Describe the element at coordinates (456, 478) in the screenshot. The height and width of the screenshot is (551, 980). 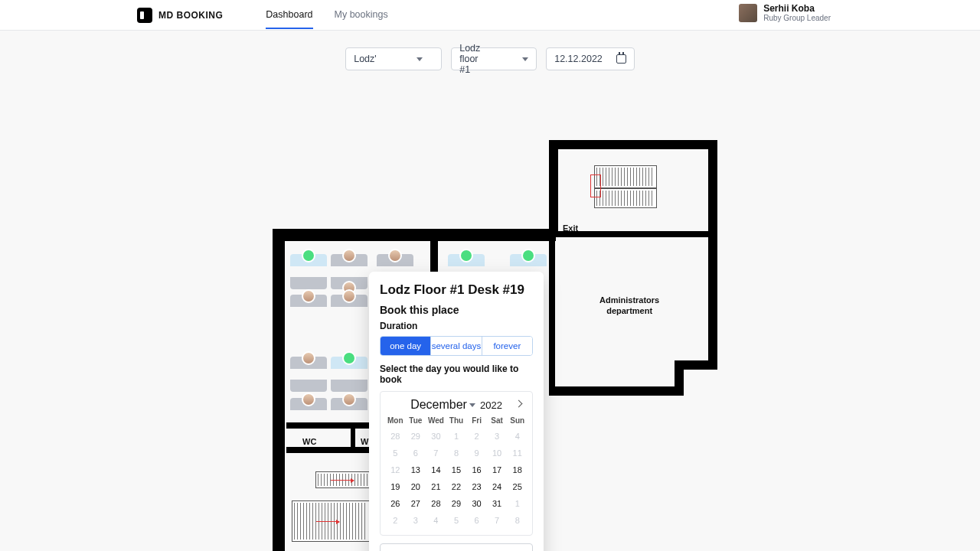
I see `calendar-days-grid: 2829301234567891011121314151617181920212…` at that location.